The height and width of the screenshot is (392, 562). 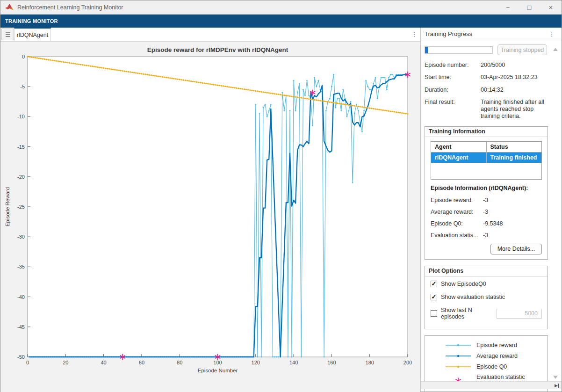 I want to click on svg-text: -10, so click(x=21, y=116).